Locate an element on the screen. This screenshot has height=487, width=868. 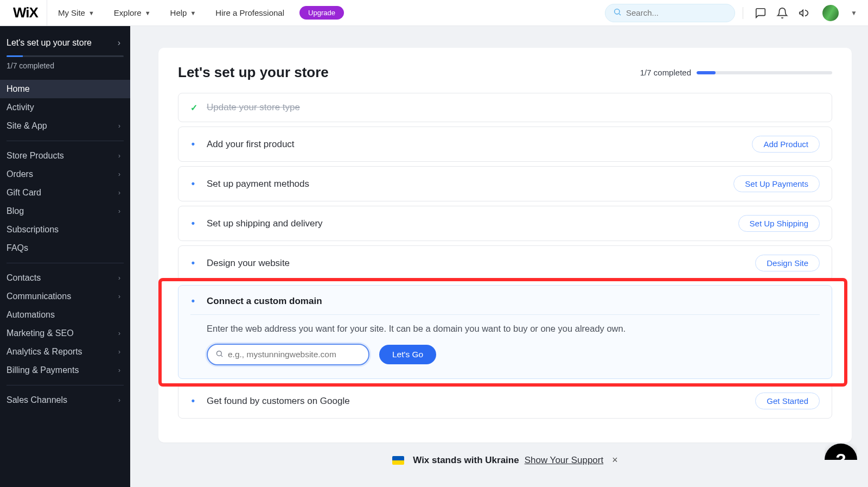
sidebar-item-label: Analytics & Reports is located at coordinates (44, 352).